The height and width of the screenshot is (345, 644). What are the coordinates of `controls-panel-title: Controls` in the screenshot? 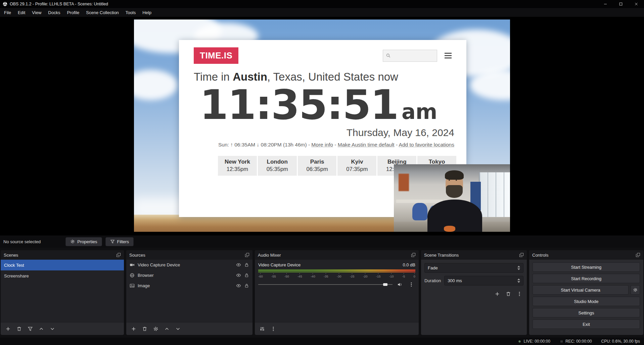 It's located at (540, 255).